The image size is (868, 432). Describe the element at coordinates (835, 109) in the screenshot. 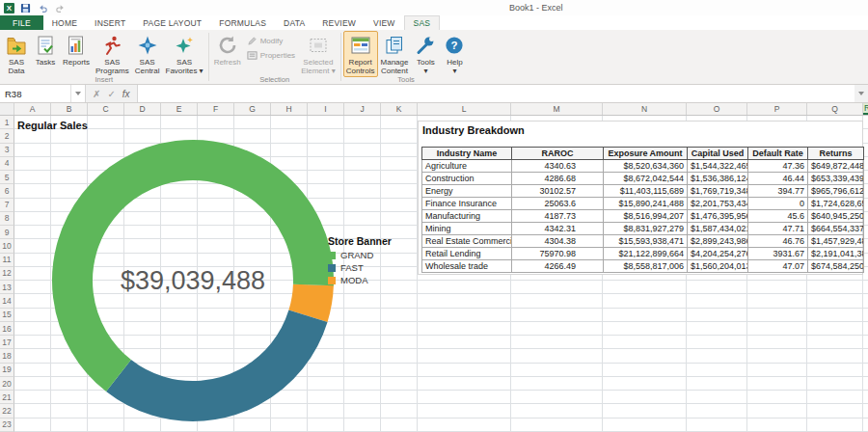

I see `column-header-Q: Q` at that location.